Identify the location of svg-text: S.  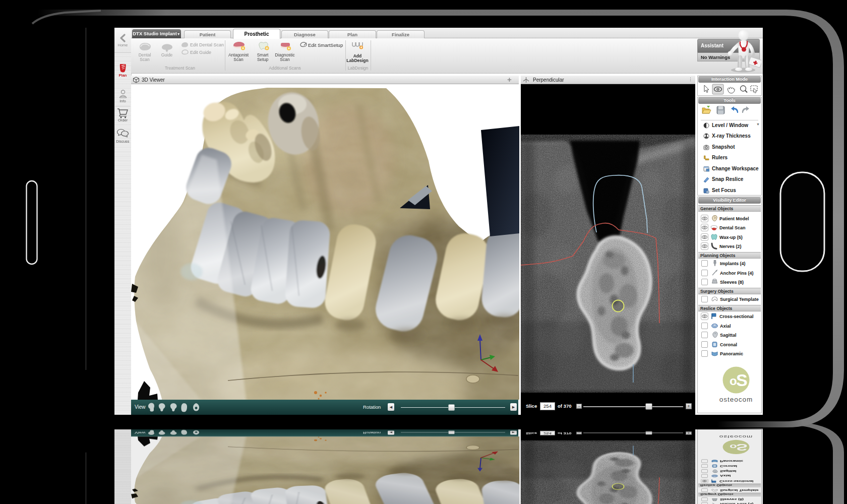
(742, 380).